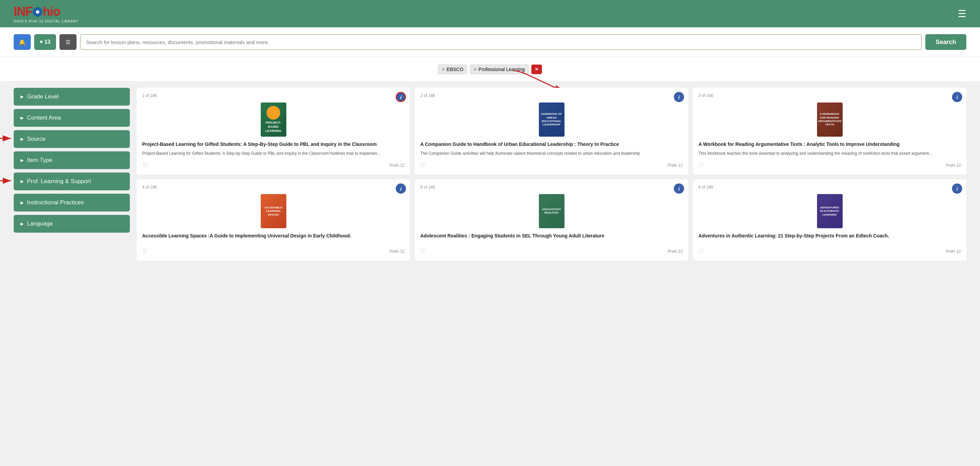 The image size is (980, 466). What do you see at coordinates (72, 97) in the screenshot?
I see `sidebar-item-grade-level: ▶ Grade Level` at bounding box center [72, 97].